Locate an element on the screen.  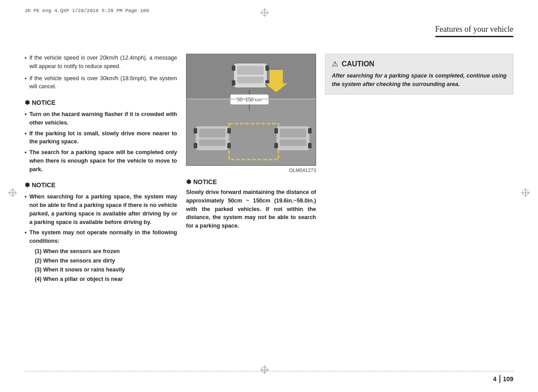
crosshair-left is located at coordinates (13, 193).